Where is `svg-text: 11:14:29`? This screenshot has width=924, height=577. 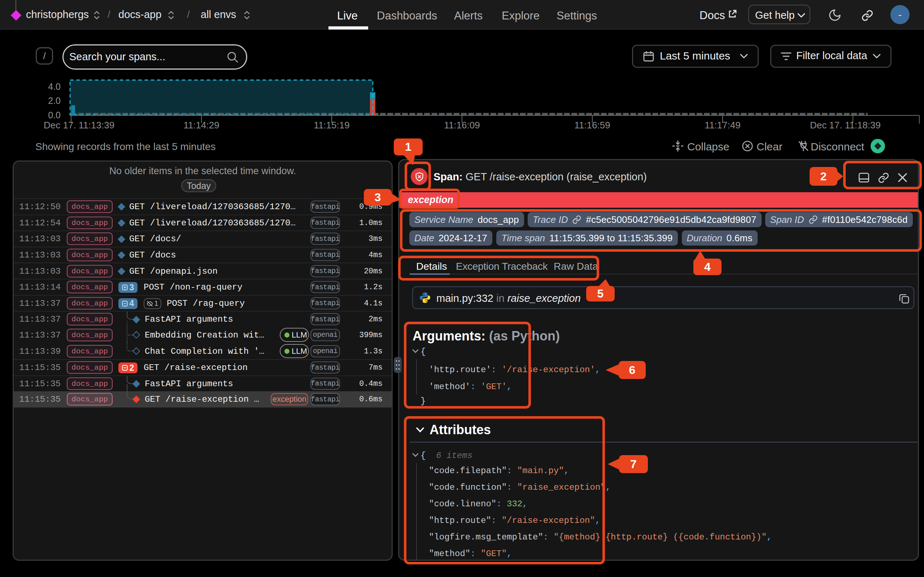 svg-text: 11:14:29 is located at coordinates (201, 125).